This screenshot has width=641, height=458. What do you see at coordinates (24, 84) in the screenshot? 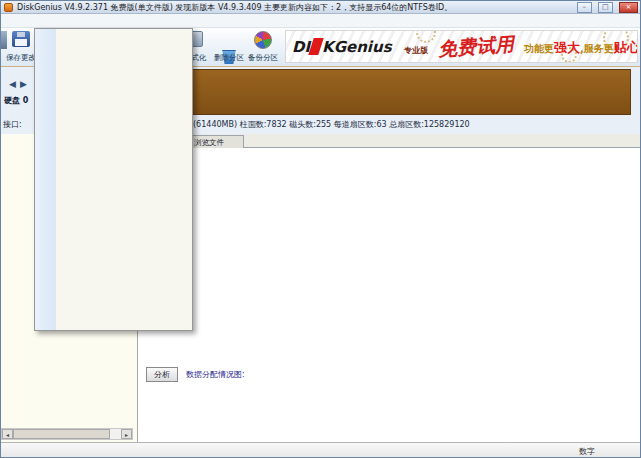
I see `next-disk-arrow-icon: ▶` at bounding box center [24, 84].